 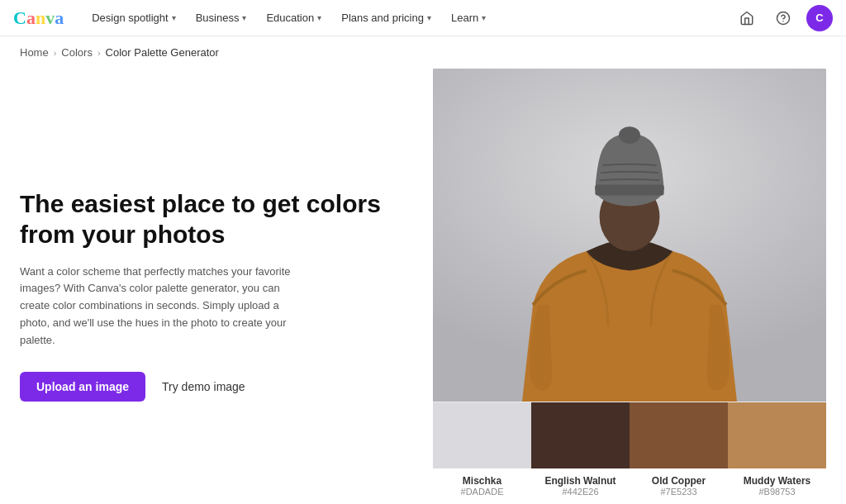 What do you see at coordinates (783, 18) in the screenshot?
I see `help-icon-button` at bounding box center [783, 18].